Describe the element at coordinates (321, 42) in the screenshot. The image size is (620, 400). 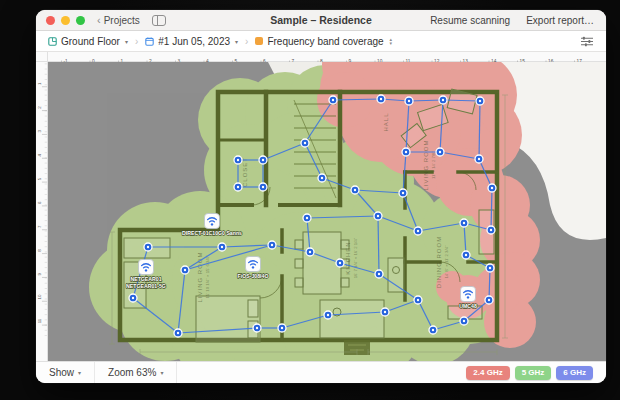
I see `toolbar: Ground Floor ▾ › #1 Jun 05, 2023 ▾ › Fre…` at that location.